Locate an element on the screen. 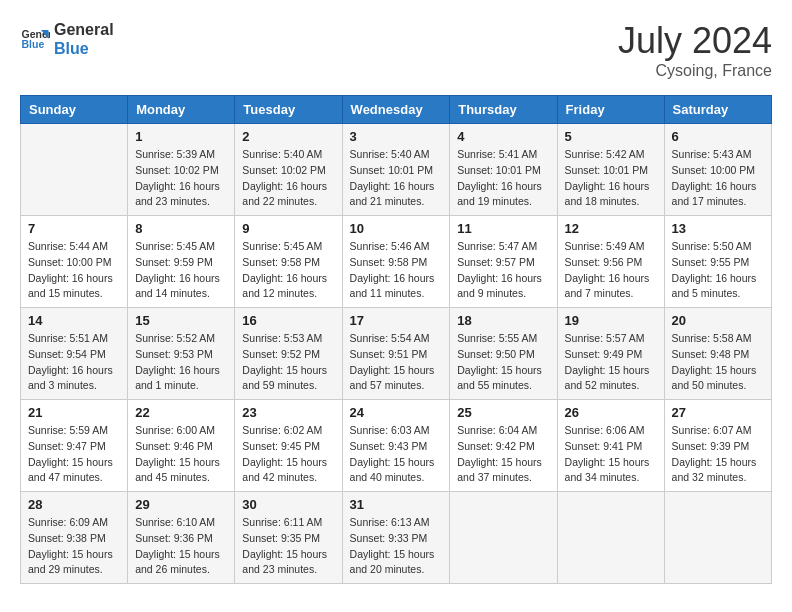 The image size is (792, 612). day-info: Sunrise: 5:58 AMSunset: 9:48 PMDaylight:… is located at coordinates (718, 362).